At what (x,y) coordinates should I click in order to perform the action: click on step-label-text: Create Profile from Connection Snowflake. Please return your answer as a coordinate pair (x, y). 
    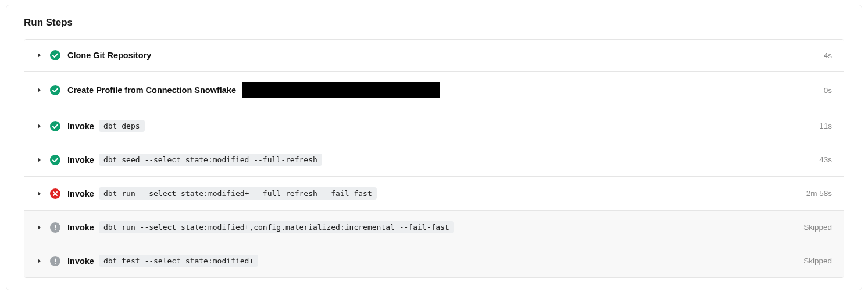
    Looking at the image, I should click on (152, 90).